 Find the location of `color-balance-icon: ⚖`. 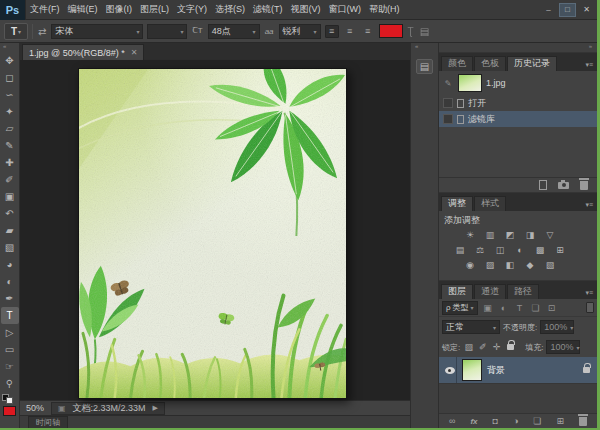

color-balance-icon: ⚖ is located at coordinates (480, 250).